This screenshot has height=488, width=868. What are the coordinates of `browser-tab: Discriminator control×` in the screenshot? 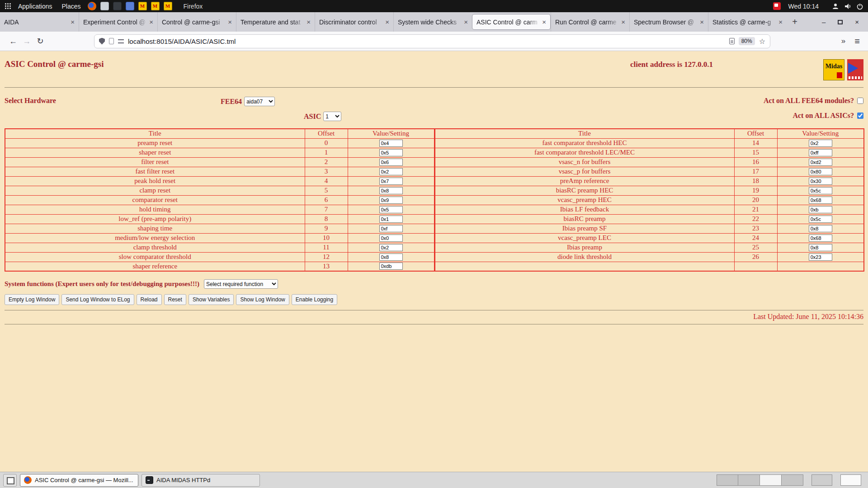 It's located at (354, 22).